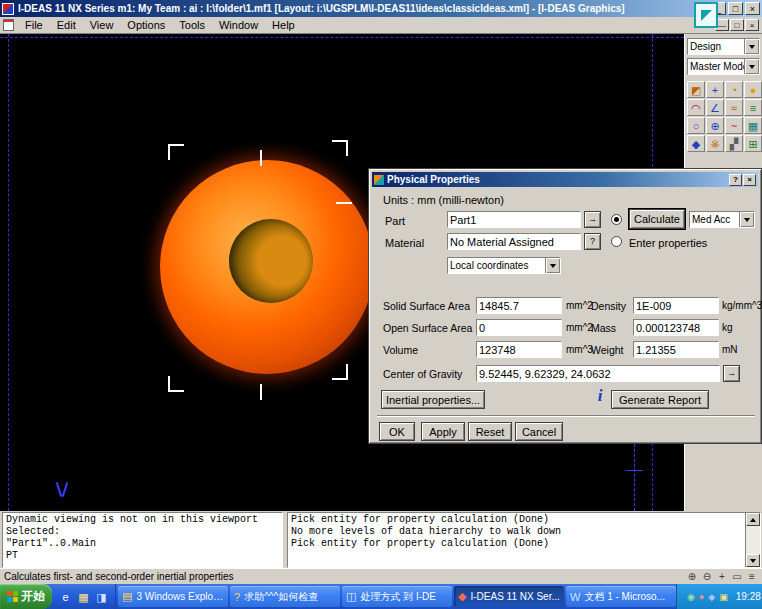 The image size is (762, 609). Describe the element at coordinates (592, 220) in the screenshot. I see `part-pick-button: →` at that location.